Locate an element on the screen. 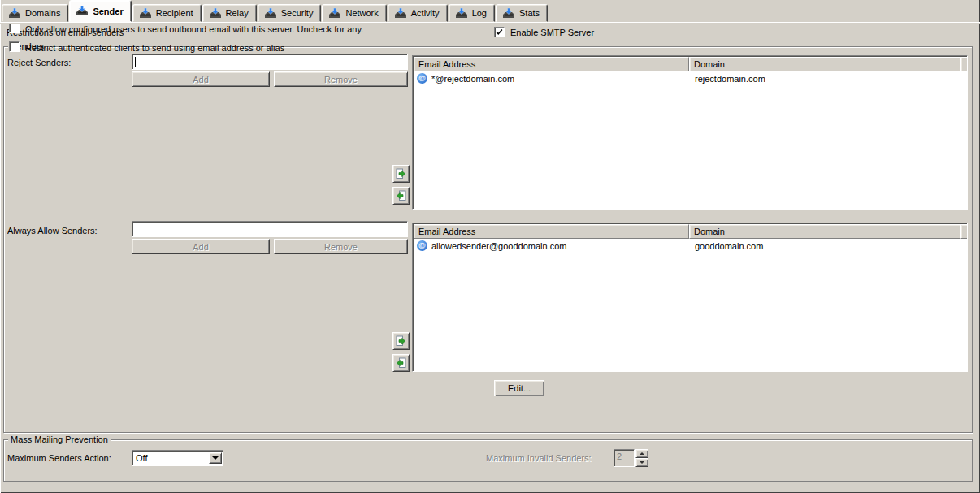  option-label: Restrict authenticated clients to send u… is located at coordinates (154, 48).